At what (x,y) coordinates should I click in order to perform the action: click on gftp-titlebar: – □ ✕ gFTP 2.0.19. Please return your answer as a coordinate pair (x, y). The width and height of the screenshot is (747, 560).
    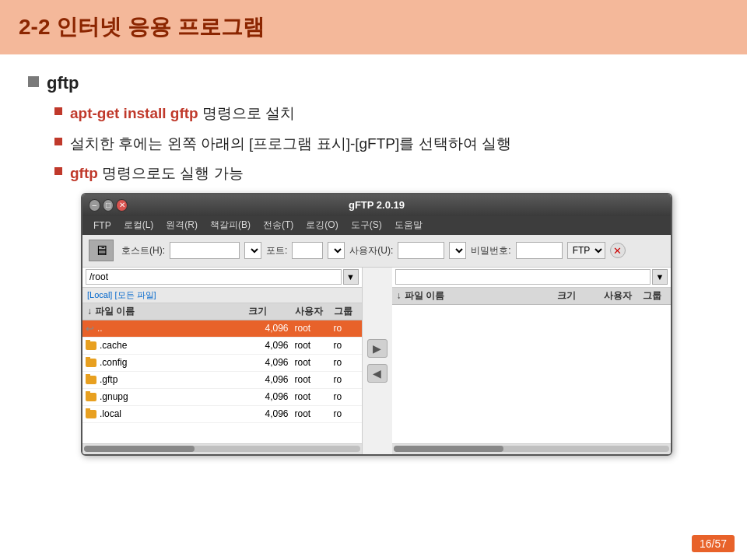
    Looking at the image, I should click on (377, 205).